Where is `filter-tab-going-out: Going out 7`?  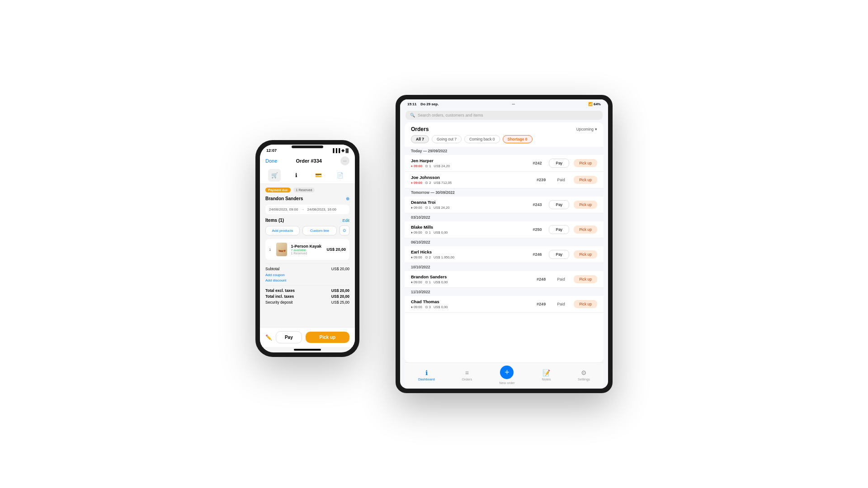
filter-tab-going-out: Going out 7 is located at coordinates (447, 139).